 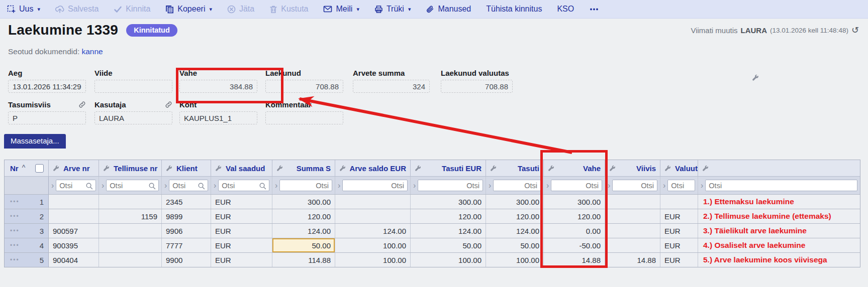 What do you see at coordinates (132, 9) in the screenshot?
I see `toolbar-item-kinnita: Kinnita` at bounding box center [132, 9].